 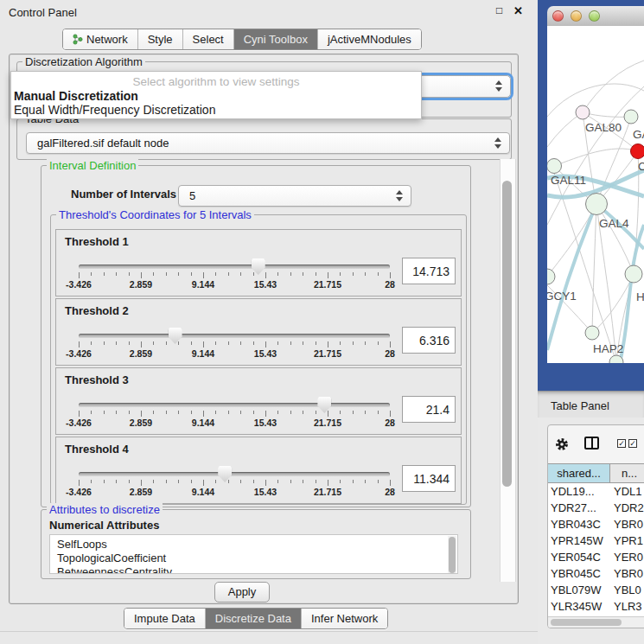 What do you see at coordinates (234, 263) in the screenshot?
I see `threshold-1-slider: -3.426 2.859 9.144 15.43 21.715 28` at bounding box center [234, 263].